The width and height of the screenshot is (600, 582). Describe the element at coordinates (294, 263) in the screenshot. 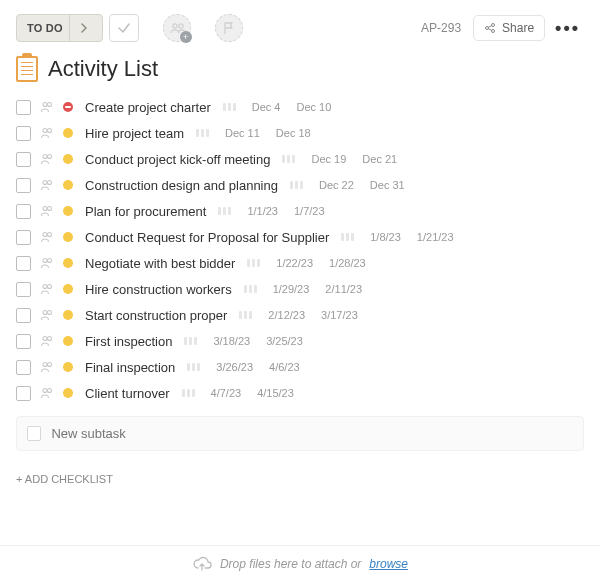

I see `task-start-date: 1/22/23` at that location.